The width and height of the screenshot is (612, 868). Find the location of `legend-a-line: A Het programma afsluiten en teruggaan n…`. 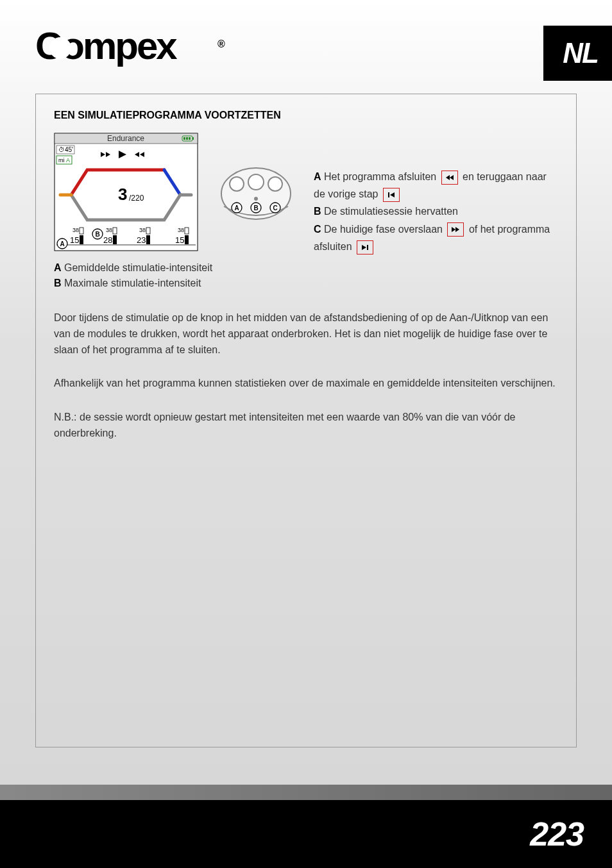

legend-a-line: A Het programma afsluiten en teruggaan n… is located at coordinates (436, 185).